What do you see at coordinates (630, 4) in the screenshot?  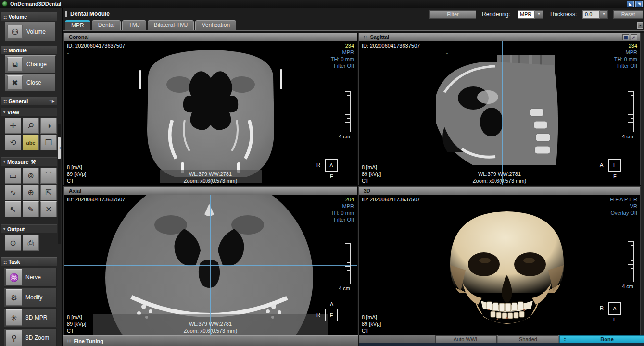 I see `window-minimize-icon: ◣` at bounding box center [630, 4].